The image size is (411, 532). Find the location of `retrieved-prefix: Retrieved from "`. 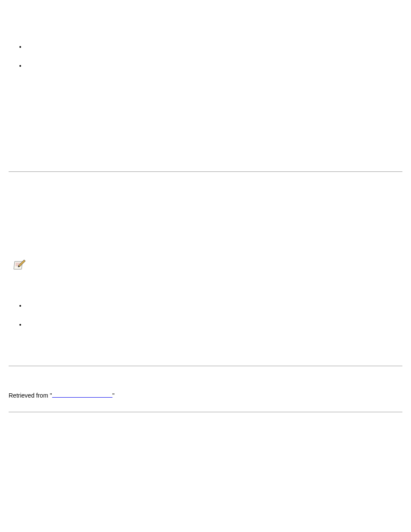

retrieved-prefix: Retrieved from " is located at coordinates (30, 395).